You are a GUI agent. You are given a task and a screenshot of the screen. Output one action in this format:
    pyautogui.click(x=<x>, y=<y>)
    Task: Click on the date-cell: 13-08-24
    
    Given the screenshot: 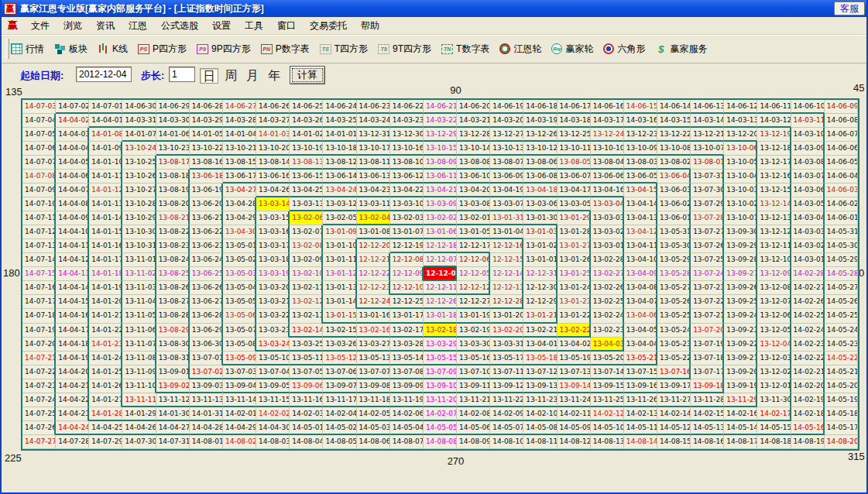 What is the action you would take?
    pyautogui.click(x=173, y=260)
    